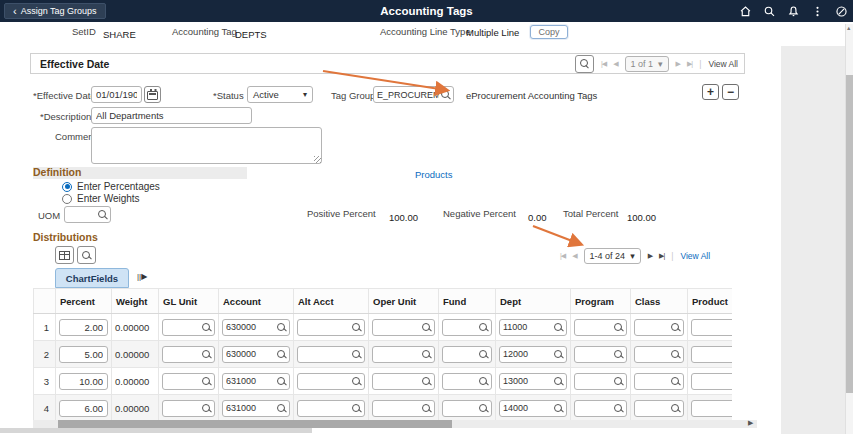 The image size is (853, 434). What do you see at coordinates (647, 64) in the screenshot?
I see `row-range-dropdown: 1 of 1 ▾` at bounding box center [647, 64].